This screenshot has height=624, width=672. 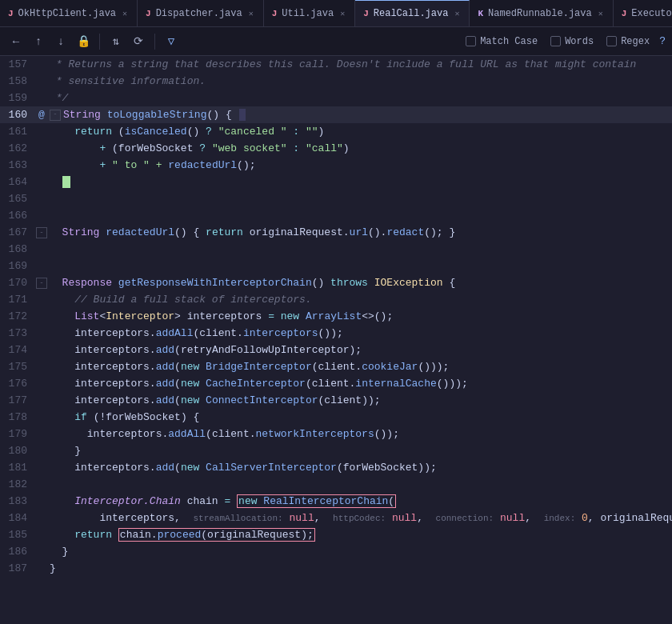 I want to click on lock-button: 🔒, so click(x=83, y=42).